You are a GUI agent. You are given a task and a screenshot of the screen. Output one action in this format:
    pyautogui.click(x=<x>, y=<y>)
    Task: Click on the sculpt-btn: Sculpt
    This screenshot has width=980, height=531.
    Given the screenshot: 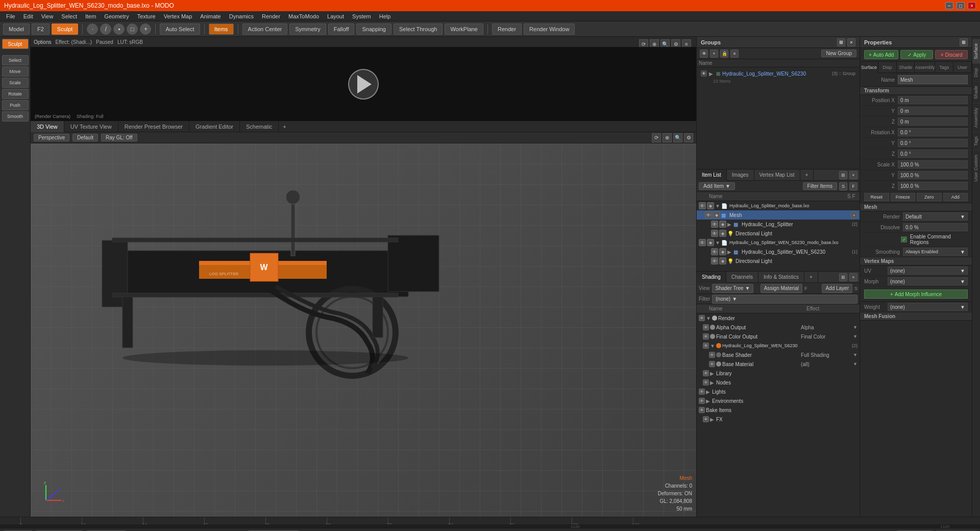 What is the action you would take?
    pyautogui.click(x=65, y=29)
    